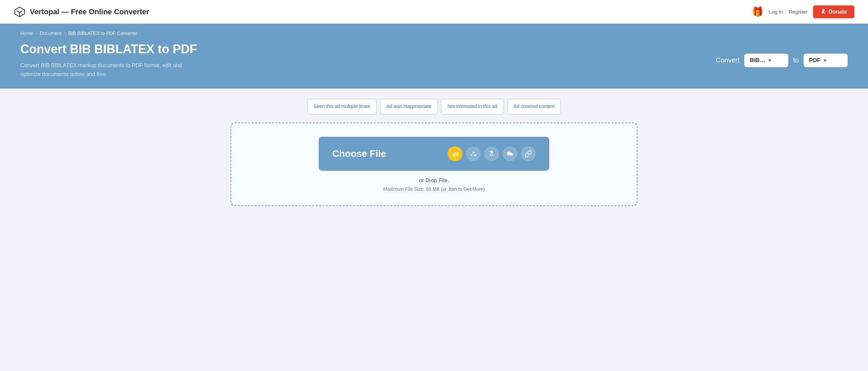  I want to click on max-size-text: Maximum File Size: 50 MB (or Join to Get…, so click(434, 189).